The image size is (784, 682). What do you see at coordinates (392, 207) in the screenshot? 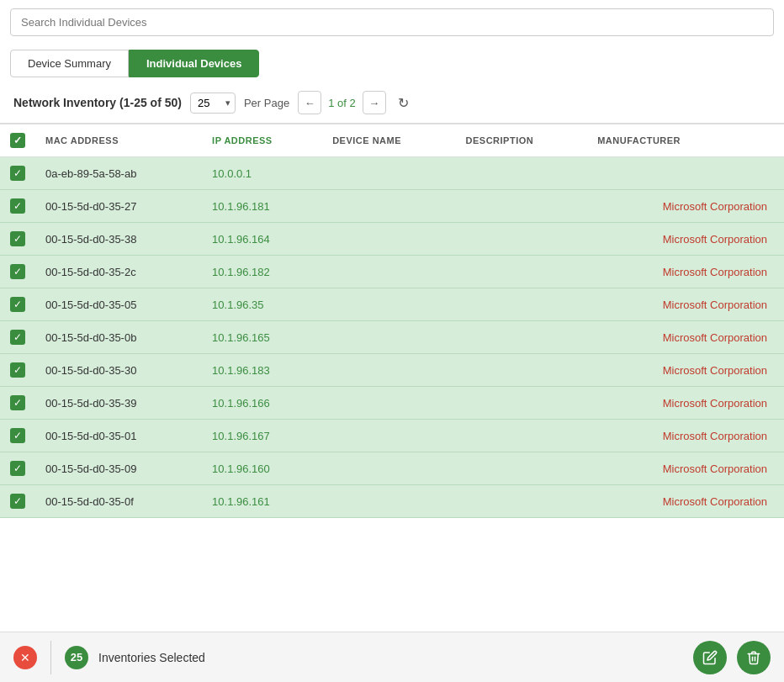
I see `table-row: ✓00-15-5d-d0-35-2710.1.96.181Microsoft C…` at bounding box center [392, 207].